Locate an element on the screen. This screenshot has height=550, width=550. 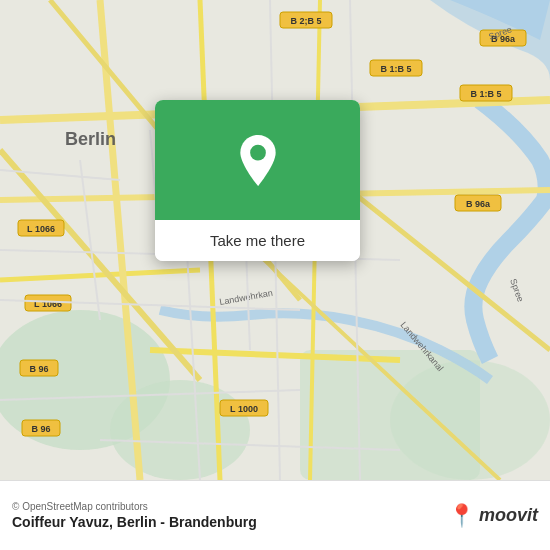
popup-header is located at coordinates (258, 160).